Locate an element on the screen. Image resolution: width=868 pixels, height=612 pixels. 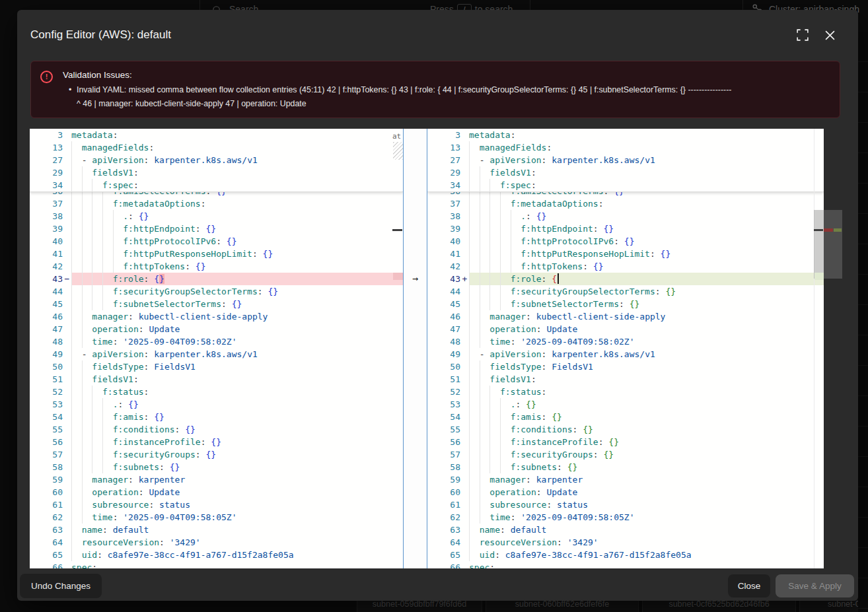
scrollbar-slider is located at coordinates (828, 244).